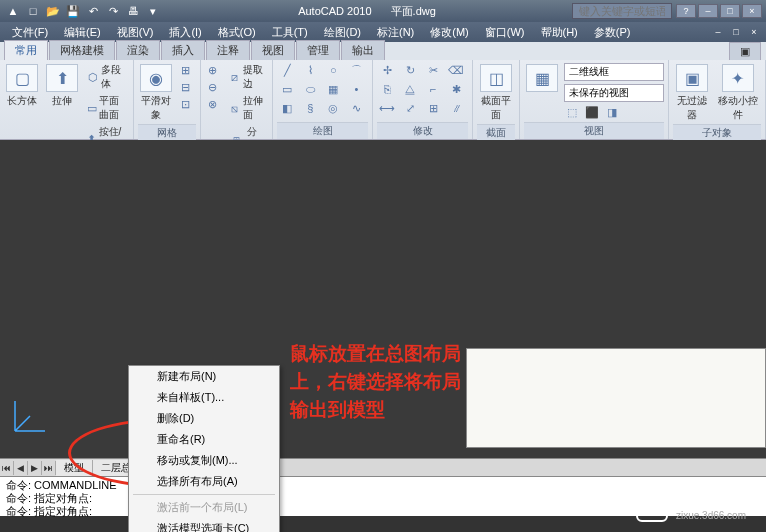 The height and width of the screenshot is (532, 766). I want to click on menu-draw: 绘图(D), so click(342, 32).